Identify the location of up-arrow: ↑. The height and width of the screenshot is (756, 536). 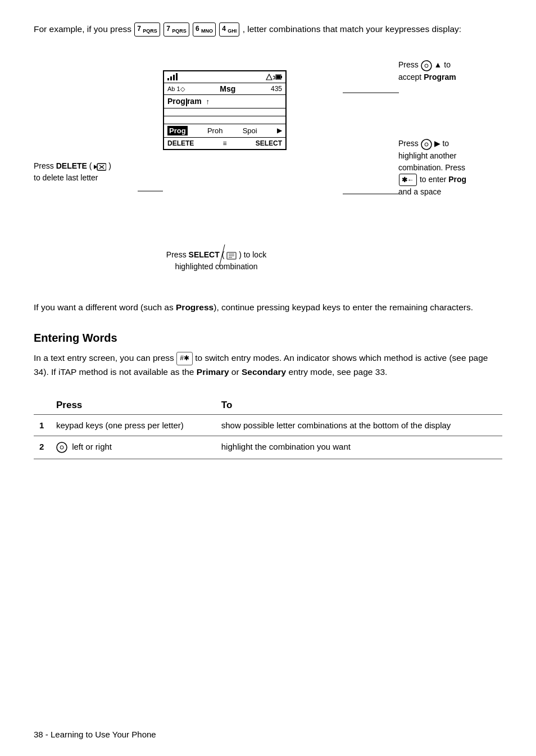
(208, 101).